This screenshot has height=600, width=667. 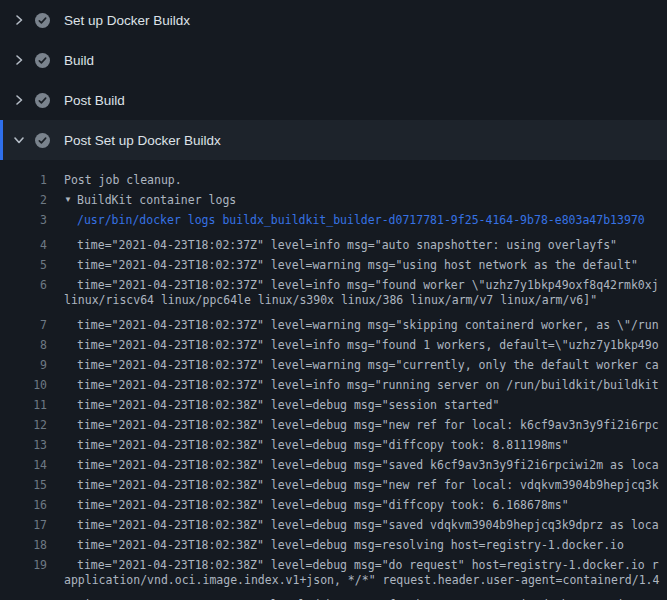 What do you see at coordinates (366, 180) in the screenshot?
I see `log-line-text: Post job cleanup.` at bounding box center [366, 180].